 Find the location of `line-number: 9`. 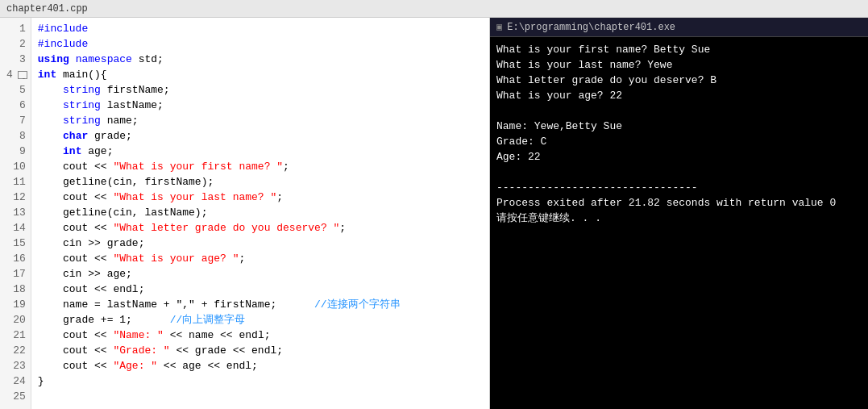

line-number: 9 is located at coordinates (15, 152).